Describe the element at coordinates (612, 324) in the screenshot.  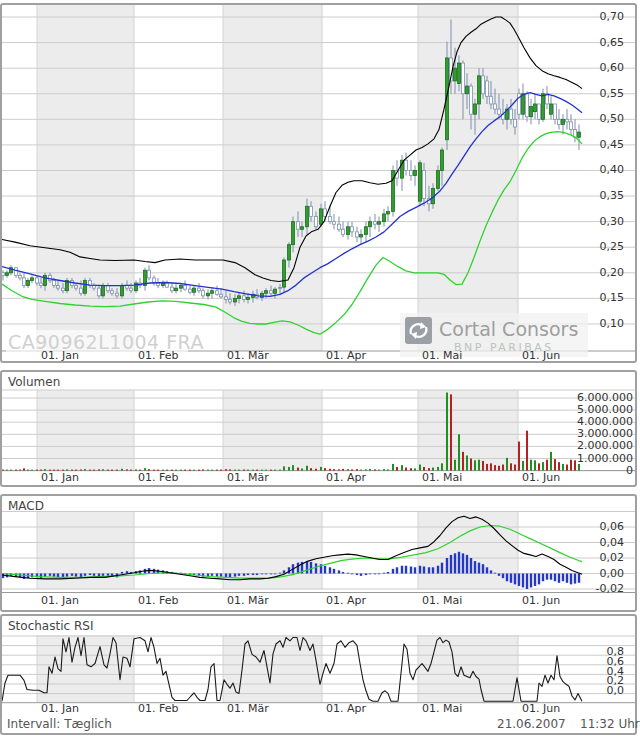
I see `price-axis-label: 0,10` at that location.